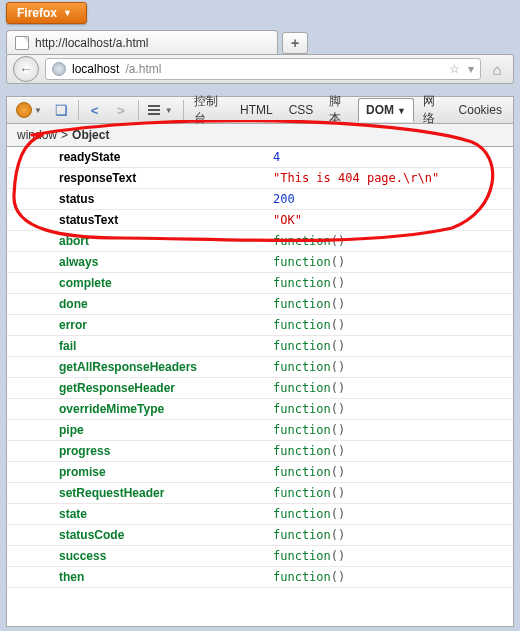 The image size is (520, 631). Describe the element at coordinates (138, 283) in the screenshot. I see `property-key: complete` at that location.